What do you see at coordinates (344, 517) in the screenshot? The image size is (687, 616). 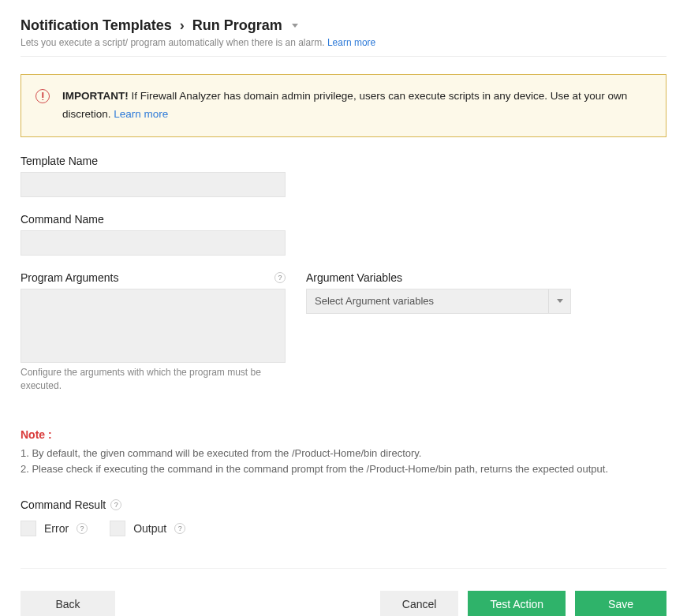 I see `command-result-section: Command Result ? Error ? Output ?` at bounding box center [344, 517].